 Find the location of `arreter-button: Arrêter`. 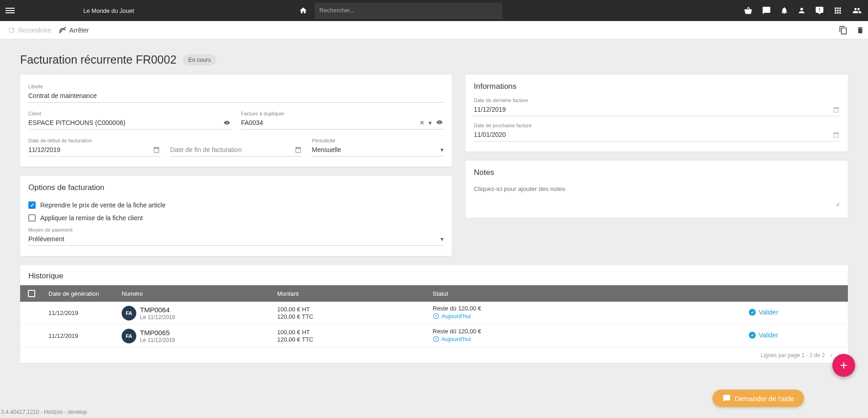

arreter-button: Arrêter is located at coordinates (74, 30).